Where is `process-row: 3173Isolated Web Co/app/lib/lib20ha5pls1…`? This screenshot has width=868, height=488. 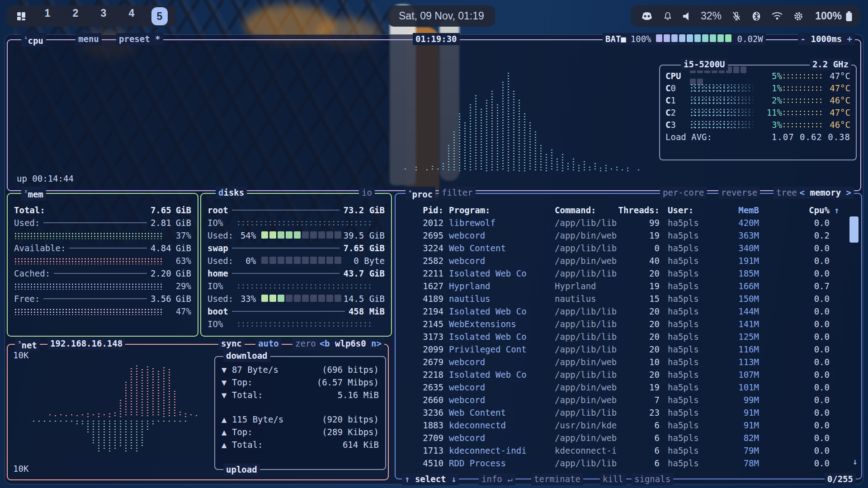 process-row: 3173Isolated Web Co/app/lib/lib20ha5pls1… is located at coordinates (628, 337).